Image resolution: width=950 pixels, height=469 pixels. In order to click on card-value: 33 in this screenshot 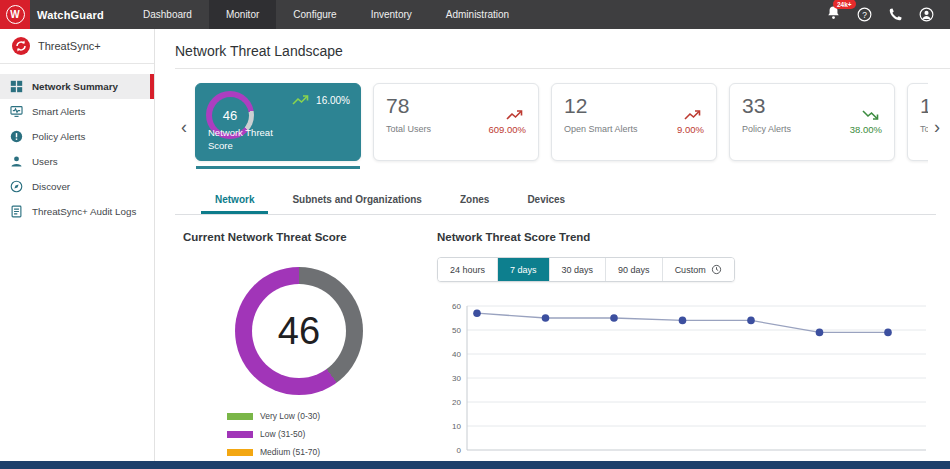, I will do `click(766, 106)`.